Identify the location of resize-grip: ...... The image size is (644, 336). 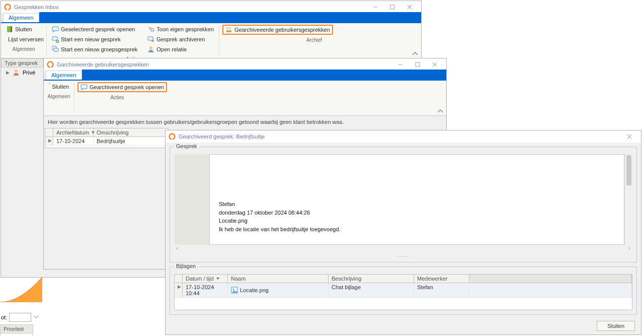
(404, 255).